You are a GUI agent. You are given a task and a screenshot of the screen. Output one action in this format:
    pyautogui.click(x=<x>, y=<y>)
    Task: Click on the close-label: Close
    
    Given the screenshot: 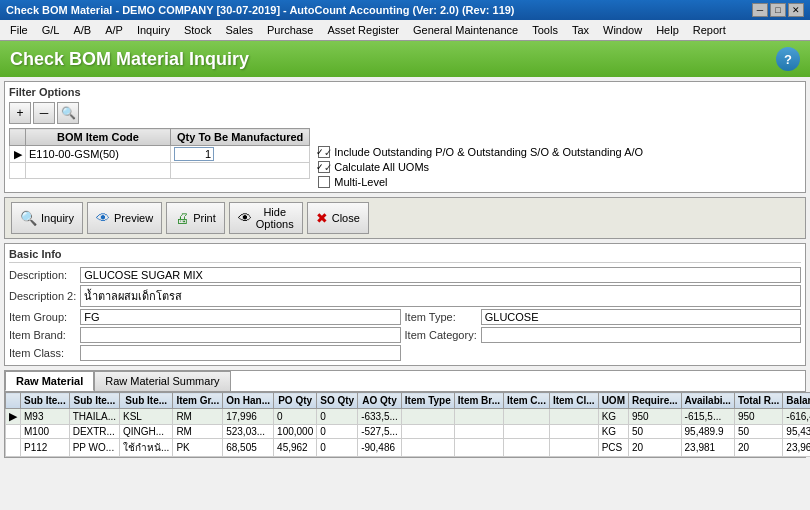 What is the action you would take?
    pyautogui.click(x=346, y=218)
    